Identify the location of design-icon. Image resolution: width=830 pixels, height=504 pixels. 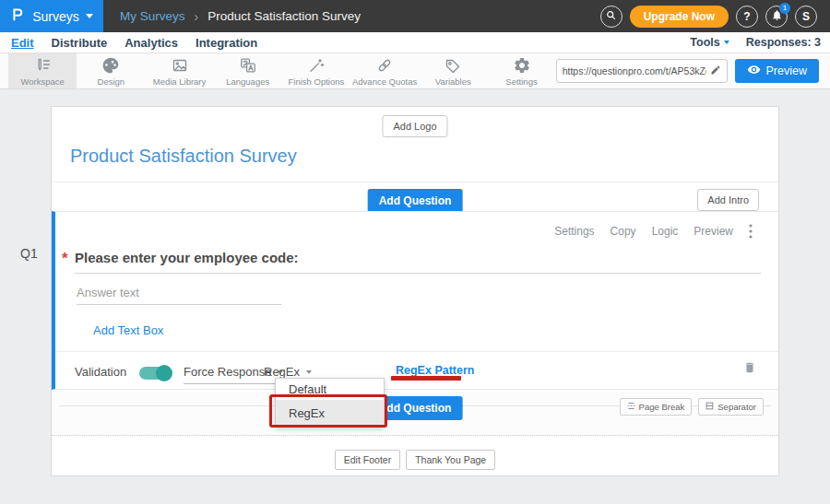
(111, 65).